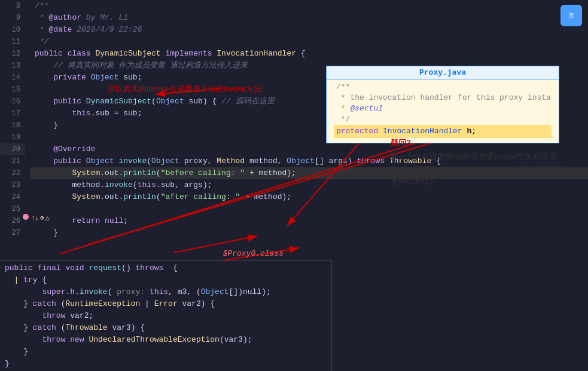 This screenshot has height=371, width=588. What do you see at coordinates (166, 340) in the screenshot?
I see `proxy0-line-7: throw new UndeclaredThrowableException(v…` at bounding box center [166, 340].